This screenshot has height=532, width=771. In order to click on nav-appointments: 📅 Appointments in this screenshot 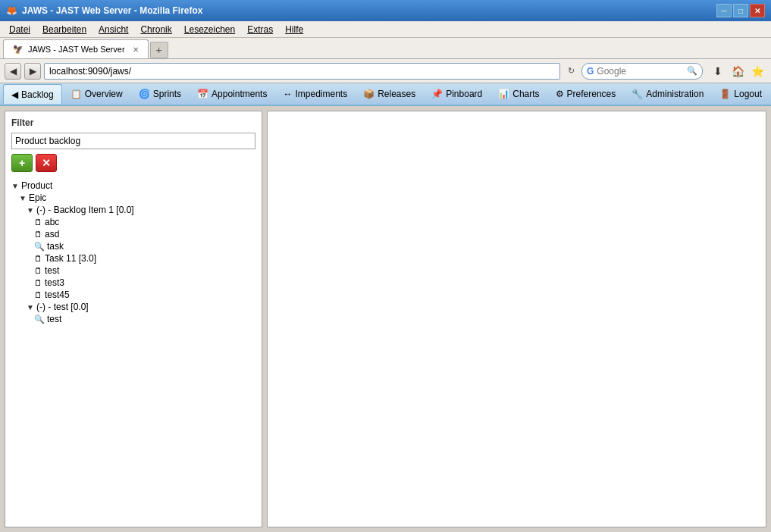, I will do `click(232, 94)`.